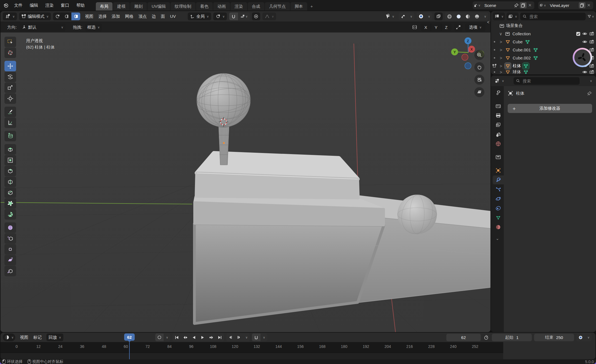 This screenshot has width=596, height=364. What do you see at coordinates (411, 16) in the screenshot?
I see `gizmos-dropdown: ∨` at bounding box center [411, 16].